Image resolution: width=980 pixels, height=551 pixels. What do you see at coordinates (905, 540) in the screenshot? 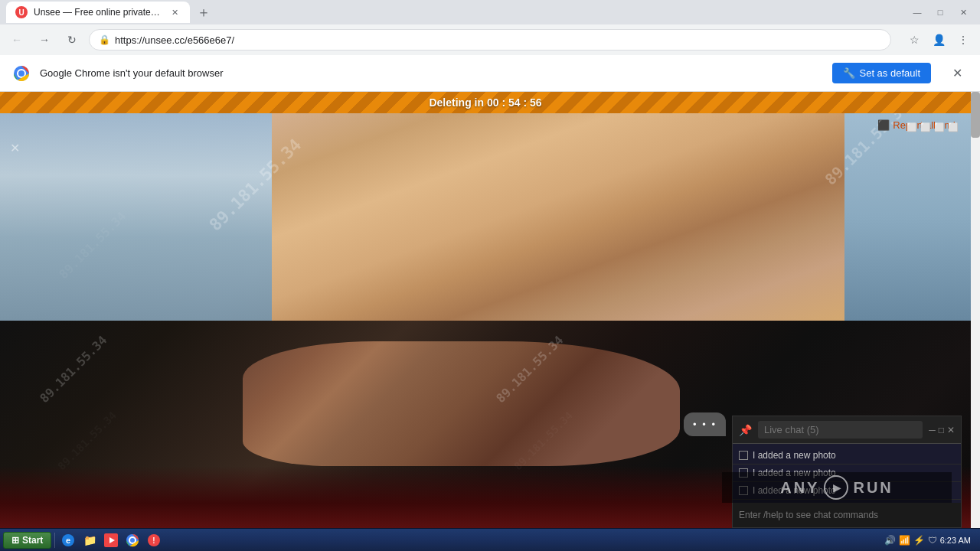
I see `volume-tray-icon: 📶` at bounding box center [905, 540].